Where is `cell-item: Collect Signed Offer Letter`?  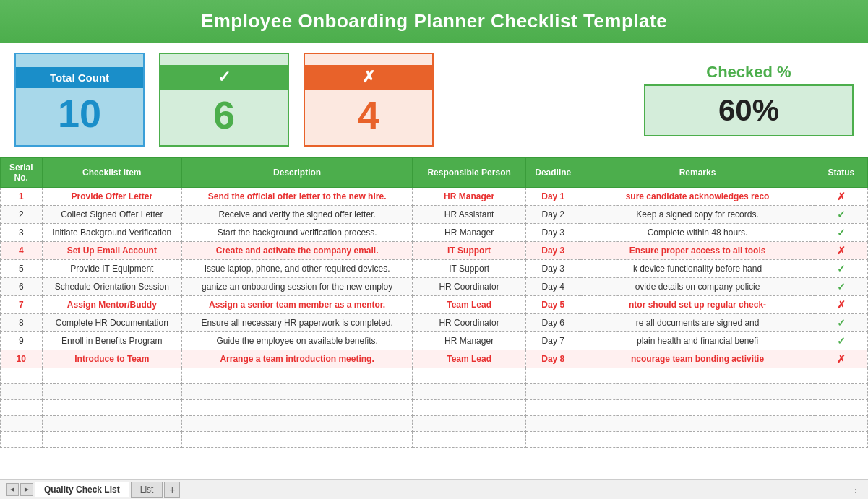
cell-item: Collect Signed Offer Letter is located at coordinates (112, 215).